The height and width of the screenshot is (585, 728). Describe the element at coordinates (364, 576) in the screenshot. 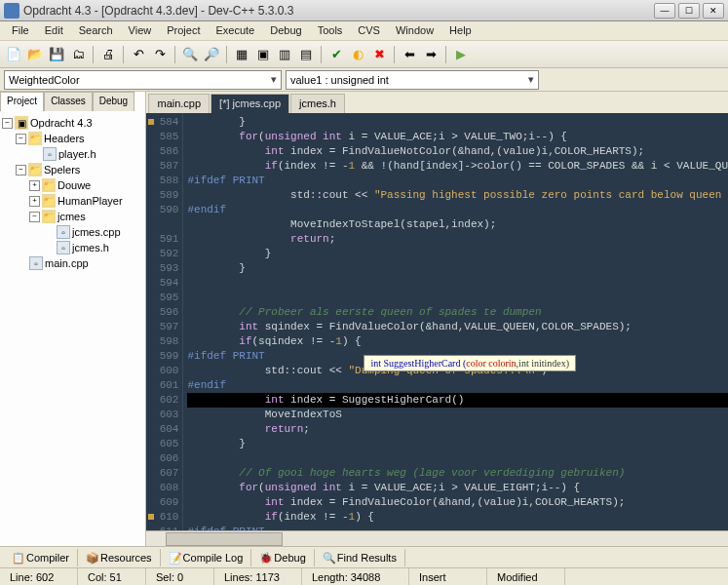

I see `status-bar: Line: 602 Col: 51 Sel: 0 Lines: 1173 Len…` at that location.